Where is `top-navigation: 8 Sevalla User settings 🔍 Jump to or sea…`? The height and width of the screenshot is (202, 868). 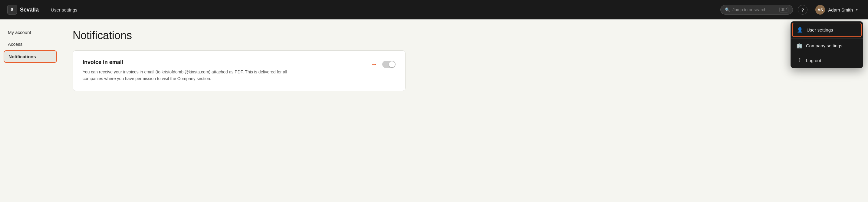 top-navigation: 8 Sevalla User settings 🔍 Jump to or sea… is located at coordinates (434, 9).